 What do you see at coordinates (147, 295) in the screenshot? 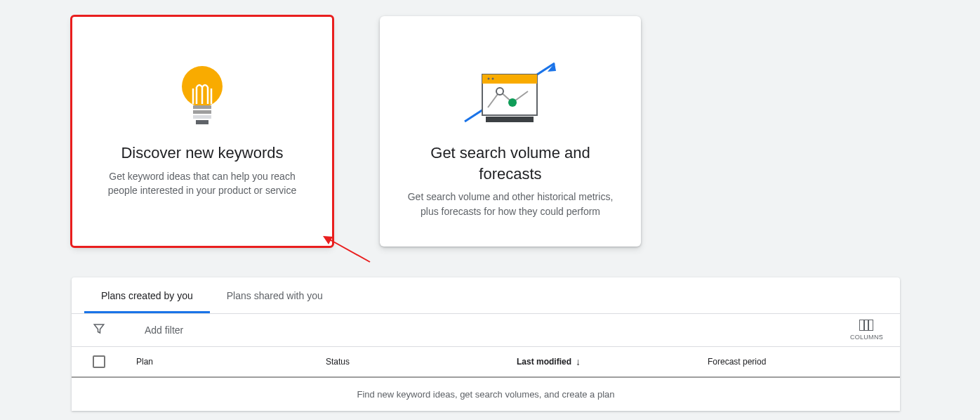
I see `tab-plans-created: Plans created by you` at bounding box center [147, 295].